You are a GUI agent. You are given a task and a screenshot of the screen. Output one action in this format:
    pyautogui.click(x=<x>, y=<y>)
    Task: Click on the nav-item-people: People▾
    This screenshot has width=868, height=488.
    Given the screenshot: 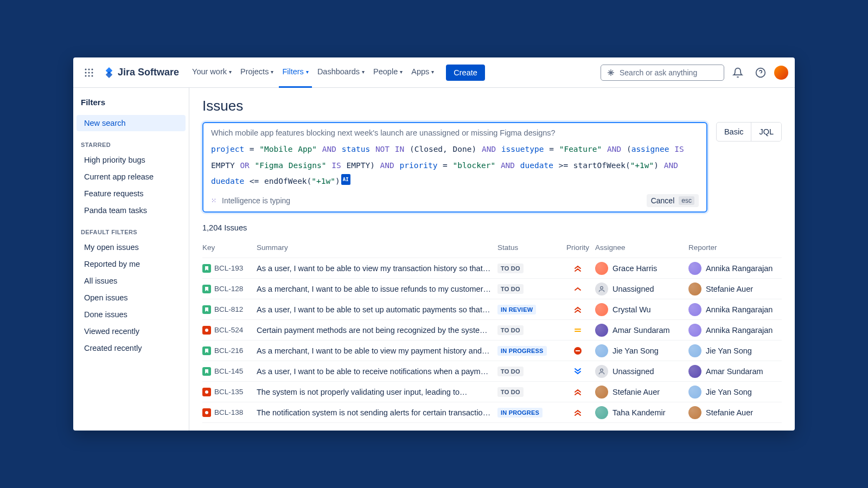 What is the action you would take?
    pyautogui.click(x=388, y=73)
    